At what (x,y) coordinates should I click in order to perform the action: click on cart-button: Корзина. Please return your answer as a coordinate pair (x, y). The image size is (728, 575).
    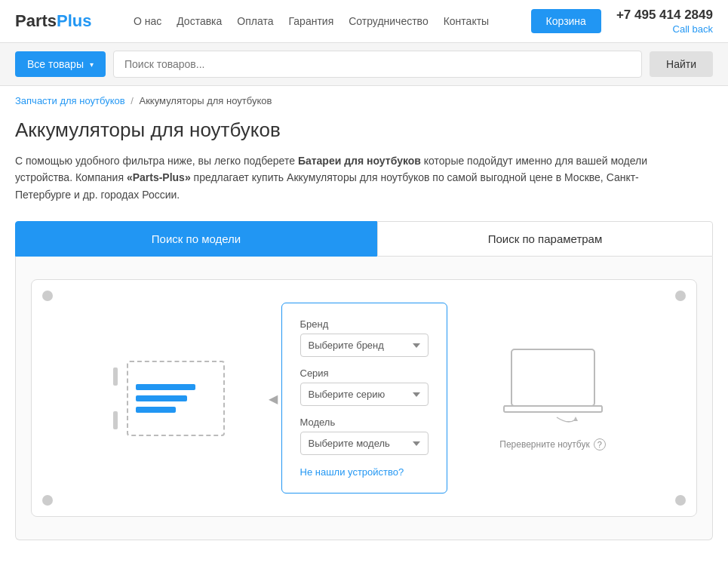
    Looking at the image, I should click on (566, 21).